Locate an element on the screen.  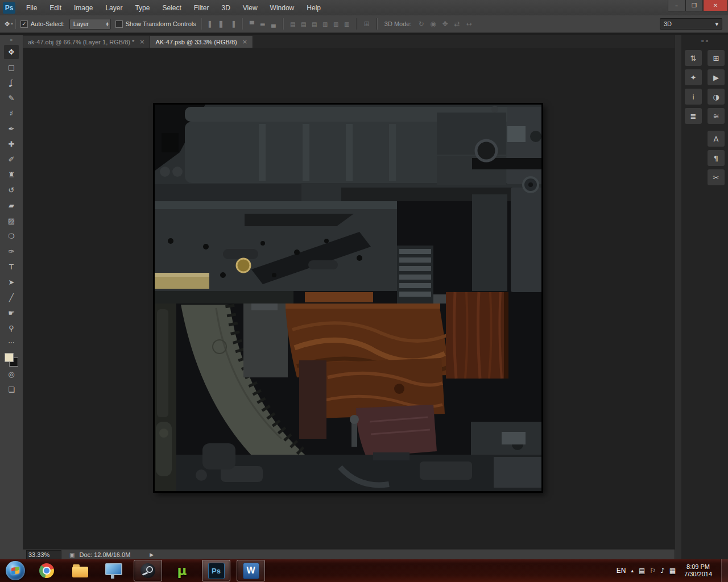
3d-pan-icon: ✥ is located at coordinates (445, 24).